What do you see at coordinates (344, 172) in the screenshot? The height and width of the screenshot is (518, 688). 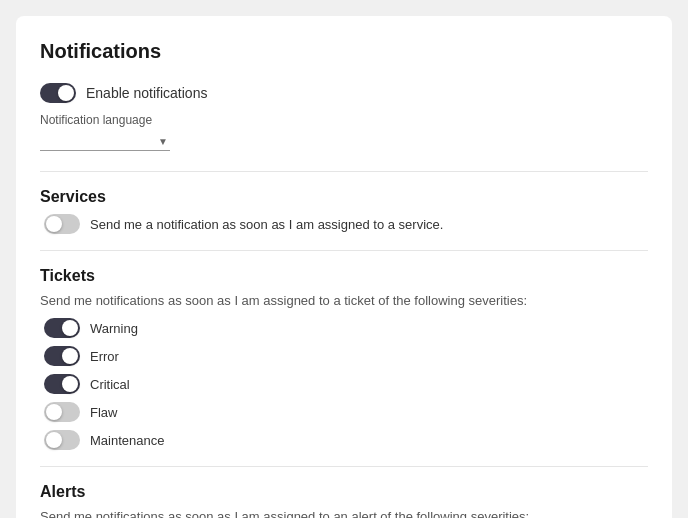 I see `divider-services` at bounding box center [344, 172].